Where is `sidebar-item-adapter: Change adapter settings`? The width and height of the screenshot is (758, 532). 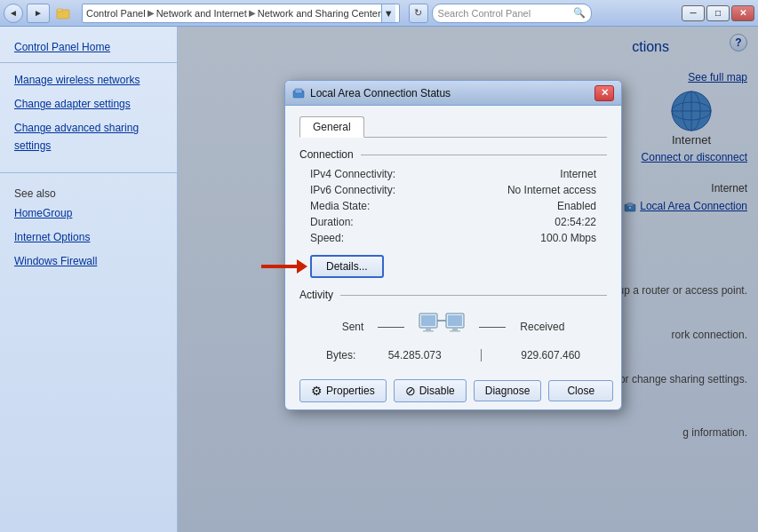 sidebar-item-adapter: Change adapter settings is located at coordinates (89, 105).